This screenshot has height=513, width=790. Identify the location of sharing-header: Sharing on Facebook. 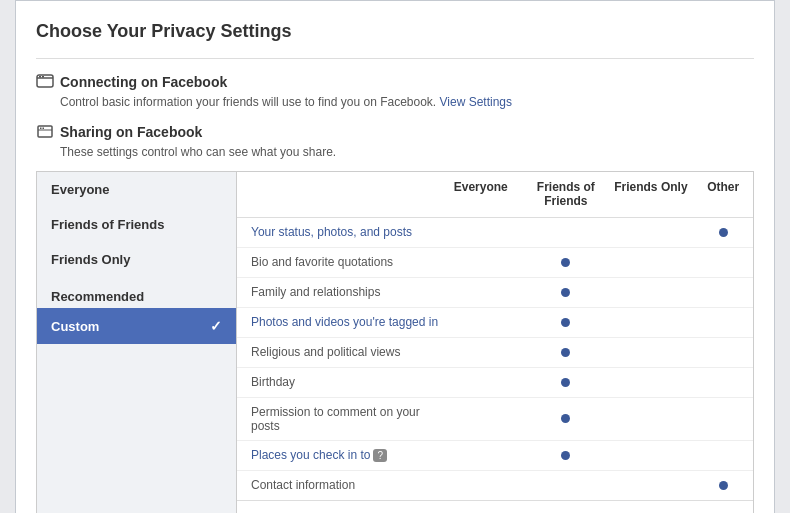
(395, 132).